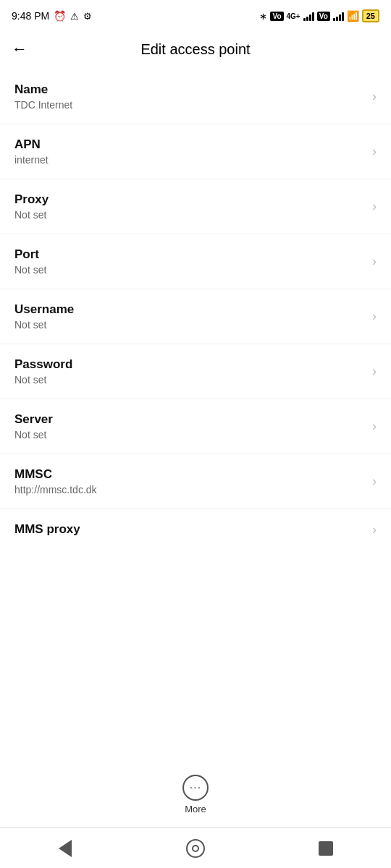 The height and width of the screenshot is (868, 391). I want to click on name-field-text: Name TDC Internet, so click(43, 97).